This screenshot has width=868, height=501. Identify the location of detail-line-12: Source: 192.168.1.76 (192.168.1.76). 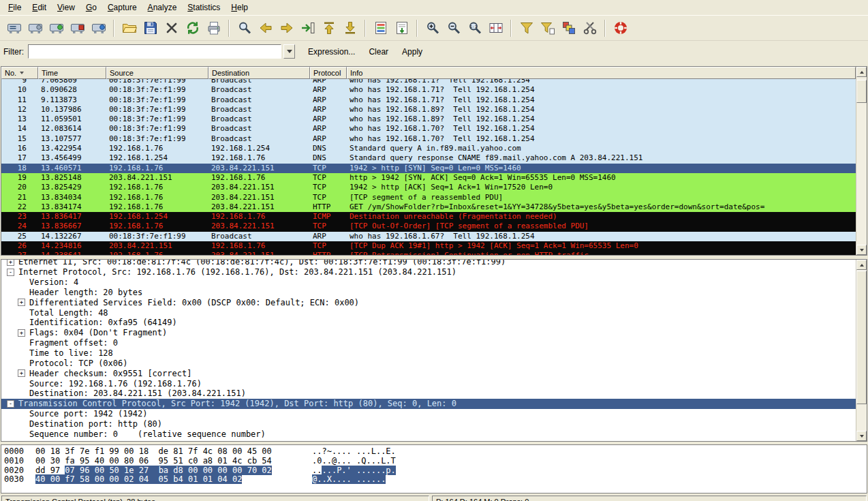
(429, 383).